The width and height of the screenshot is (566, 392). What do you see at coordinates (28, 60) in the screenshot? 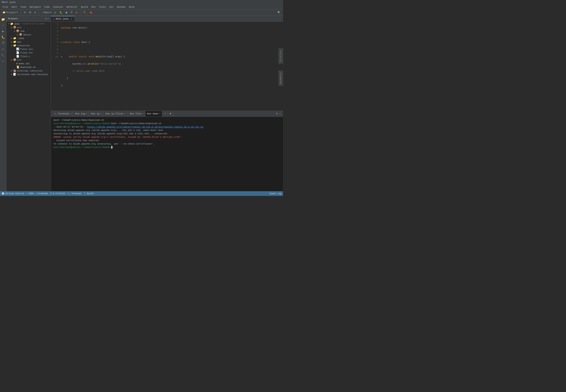
I see `tree-item-src2: ▶ 📦 src` at bounding box center [28, 60].